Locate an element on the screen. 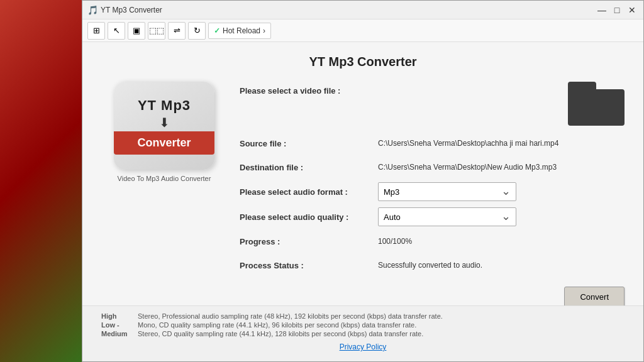 This screenshot has width=644, height=362. process-status-row: Process Status : Sucessfully converted t… is located at coordinates (432, 265).